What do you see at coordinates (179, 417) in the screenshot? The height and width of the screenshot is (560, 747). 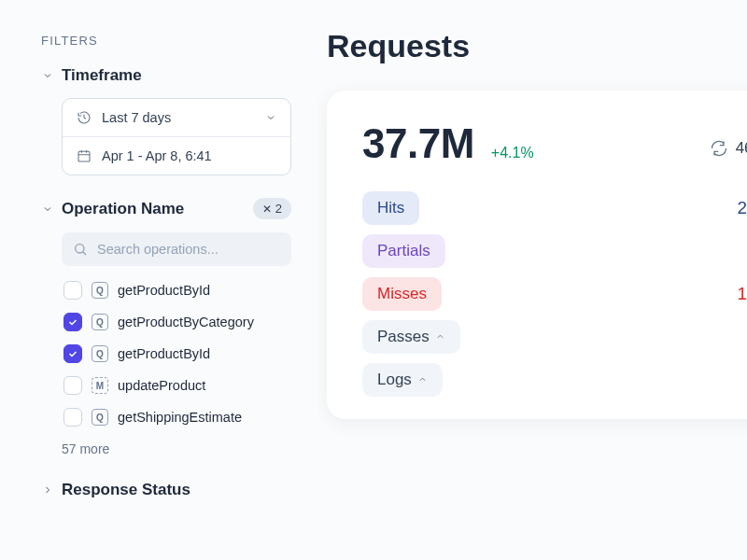 I see `operation-label: getShippingEstimate` at bounding box center [179, 417].